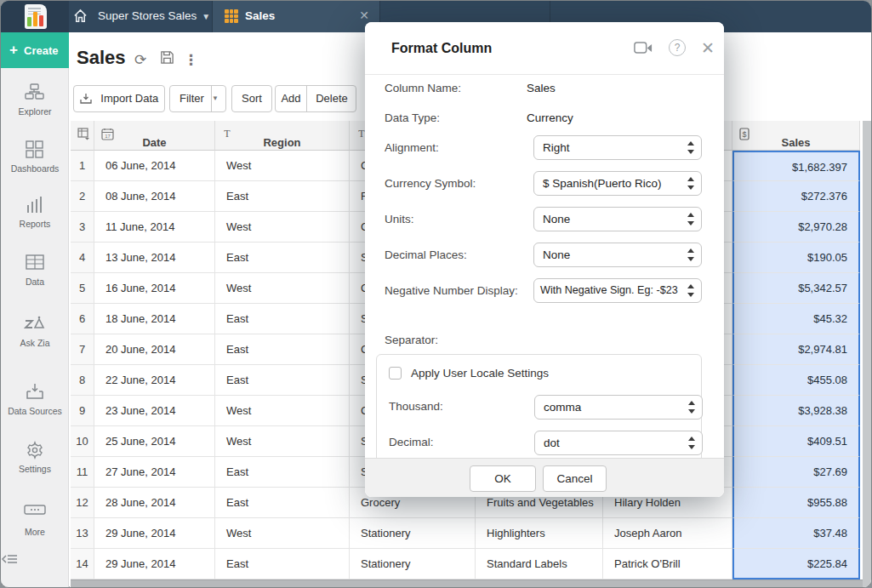 The width and height of the screenshot is (872, 588). I want to click on table-cell-sales: $225.84, so click(796, 564).